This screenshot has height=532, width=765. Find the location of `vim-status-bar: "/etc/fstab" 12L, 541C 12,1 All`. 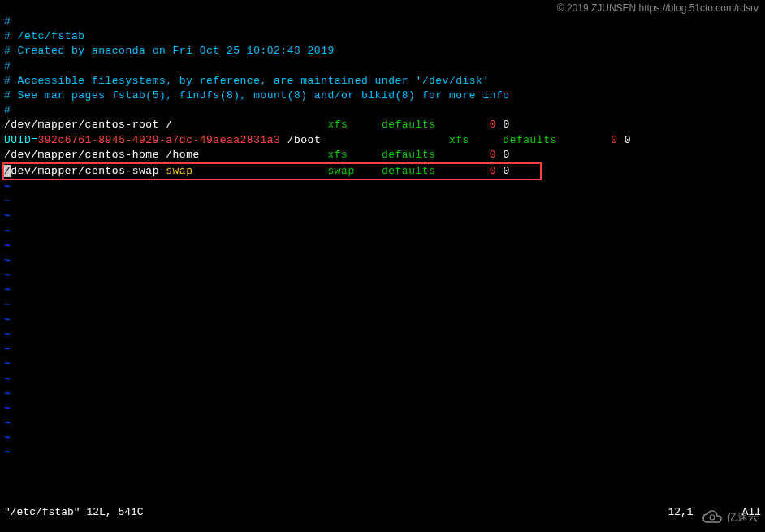

vim-status-bar: "/etc/fstab" 12L, 541C 12,1 All is located at coordinates (382, 513).